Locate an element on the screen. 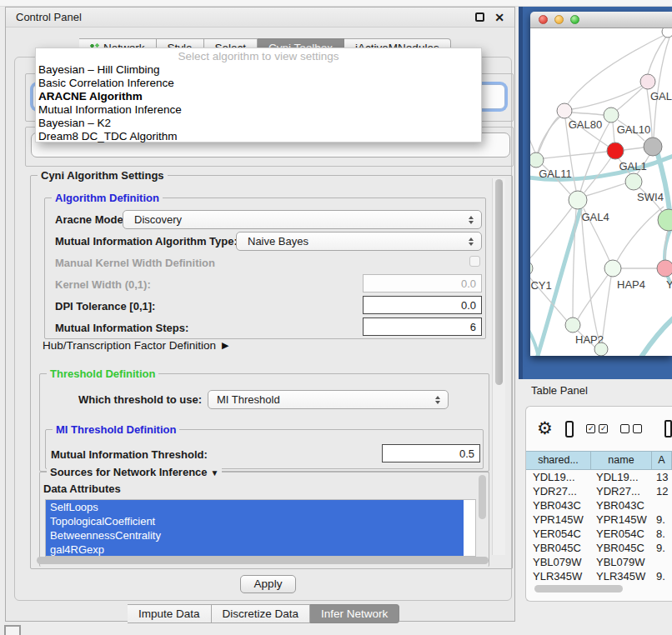 The width and height of the screenshot is (672, 635). unchecked-box-icon is located at coordinates (625, 428).